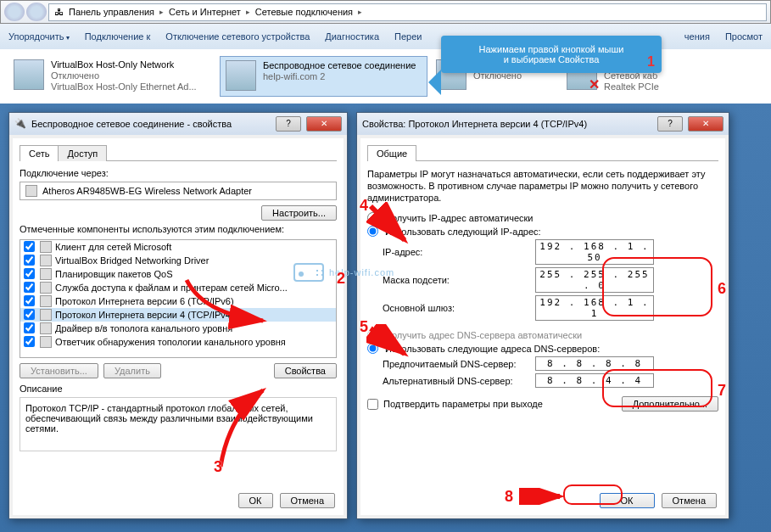 Image resolution: width=771 pixels, height=532 pixels. What do you see at coordinates (459, 280) in the screenshot?
I see `mask-label: Маска подсети:` at bounding box center [459, 280].